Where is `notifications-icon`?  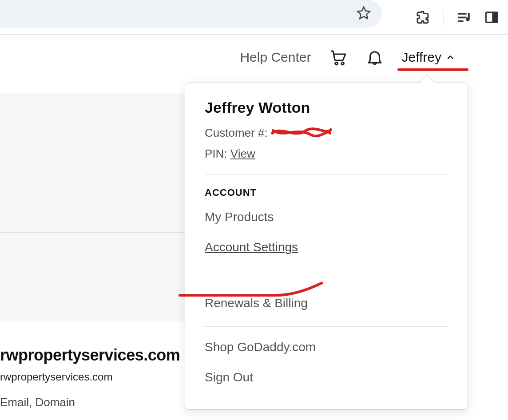
notifications-icon is located at coordinates (375, 57).